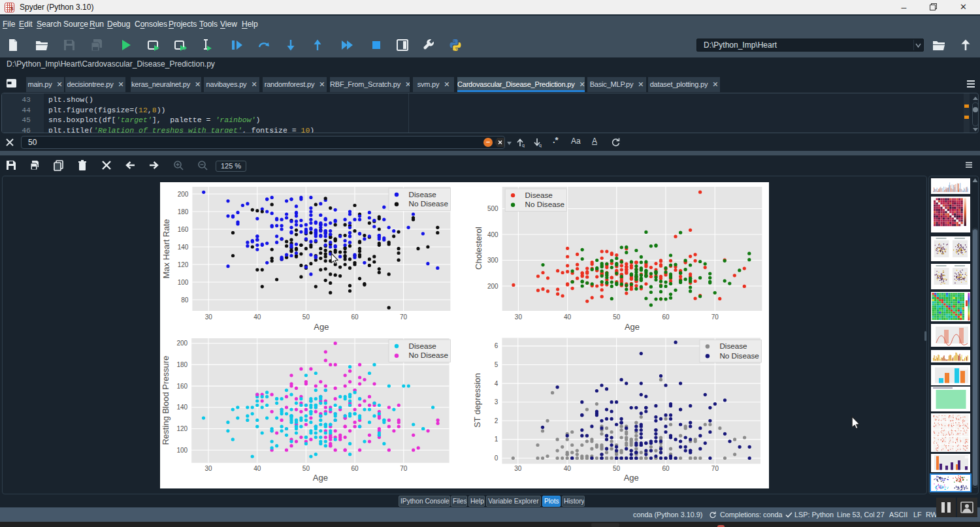  I want to click on svg-text: 300, so click(493, 260).